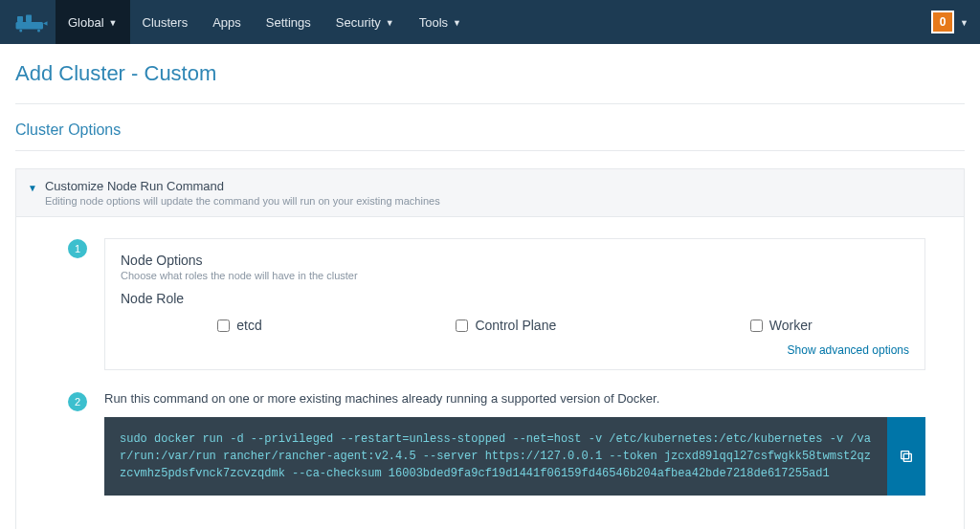 The image size is (980, 529). Describe the element at coordinates (848, 350) in the screenshot. I see `show-advanced-link: Show advanced options` at that location.